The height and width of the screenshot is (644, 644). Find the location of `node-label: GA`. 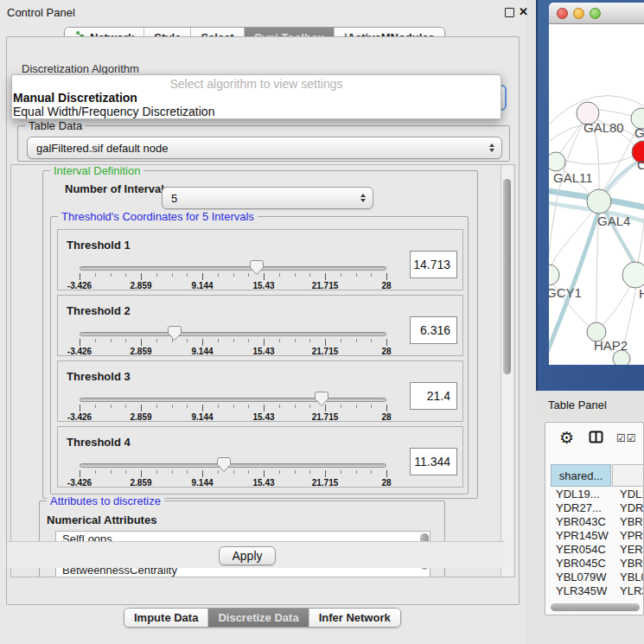

node-label: GA is located at coordinates (640, 133).